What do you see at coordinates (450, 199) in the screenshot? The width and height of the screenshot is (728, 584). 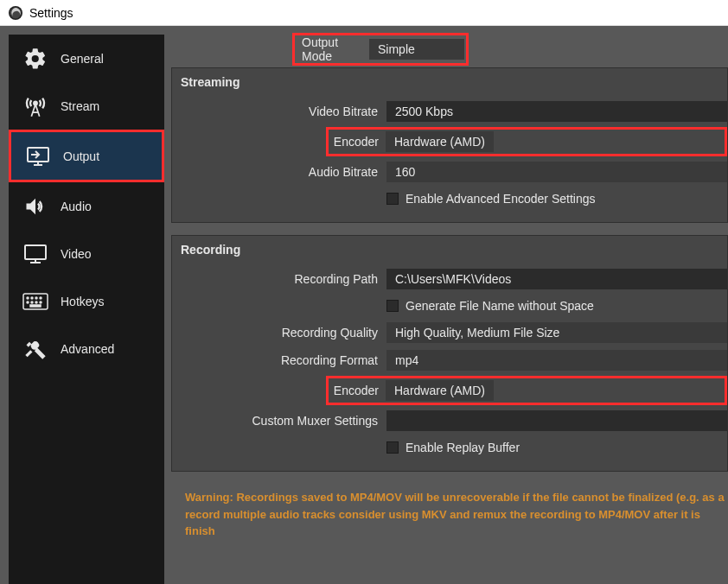 I see `advanced-encoder-row: Enable Advanced Encoder Settings` at bounding box center [450, 199].